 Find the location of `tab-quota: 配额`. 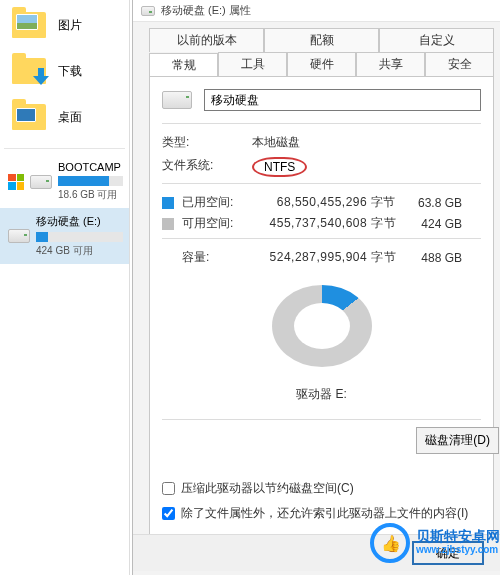

tab-quota: 配额 is located at coordinates (322, 40).